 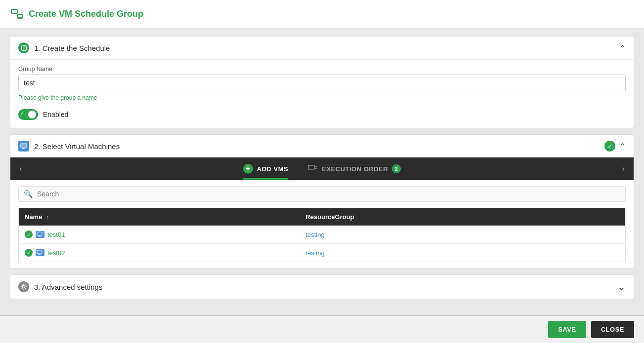 What do you see at coordinates (624, 169) in the screenshot?
I see `tab-right-arrow: ›` at bounding box center [624, 169].